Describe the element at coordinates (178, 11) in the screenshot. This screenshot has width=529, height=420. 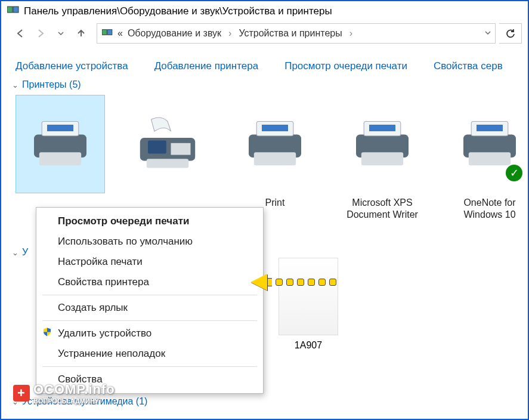
I see `window-title: Панель управления\Оборудование и звук\Ус…` at that location.